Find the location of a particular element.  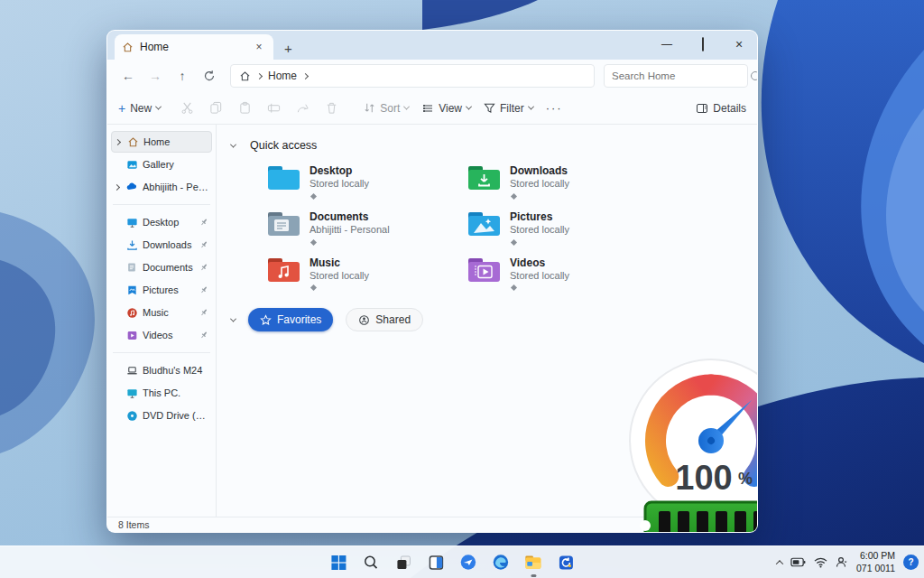

start-button is located at coordinates (337, 562).